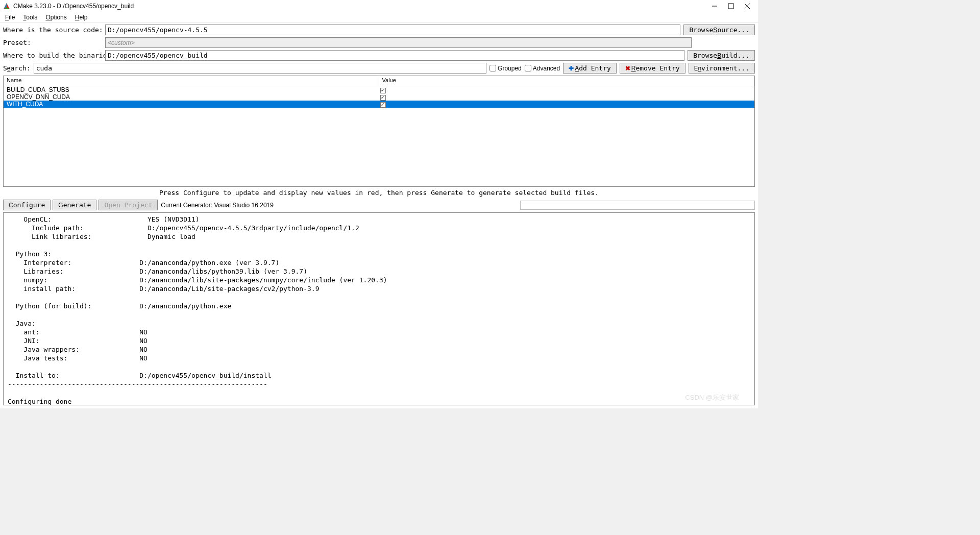 This screenshot has height=535, width=980. What do you see at coordinates (128, 205) in the screenshot?
I see `open-project-button: Open Project` at bounding box center [128, 205].